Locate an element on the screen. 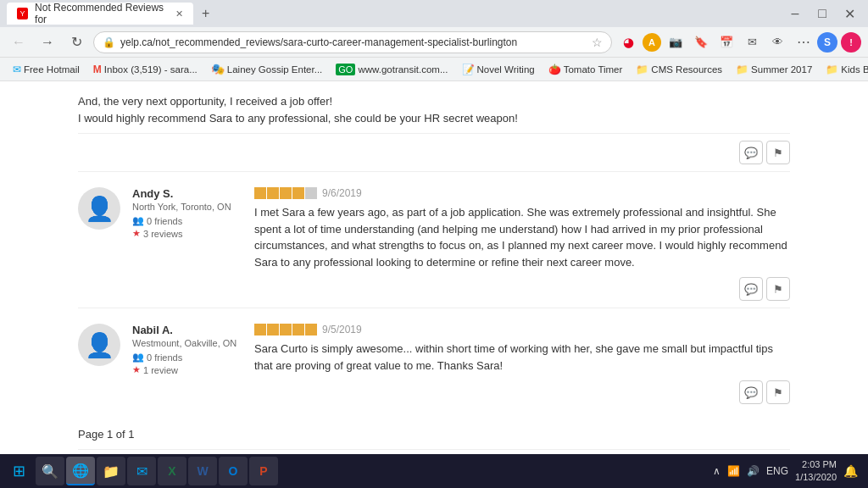  person-icon-andy: 👤 is located at coordinates (100, 208).